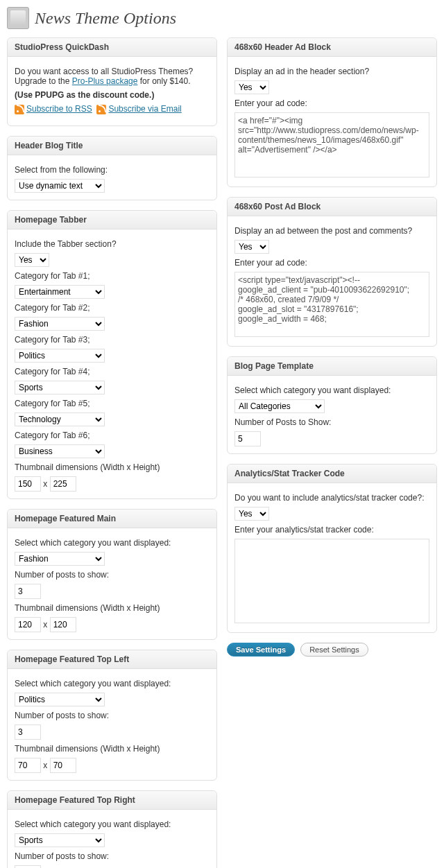 The height and width of the screenshot is (868, 444). Describe the element at coordinates (60, 559) in the screenshot. I see `featured-main-cat-select: Fashion` at that location.